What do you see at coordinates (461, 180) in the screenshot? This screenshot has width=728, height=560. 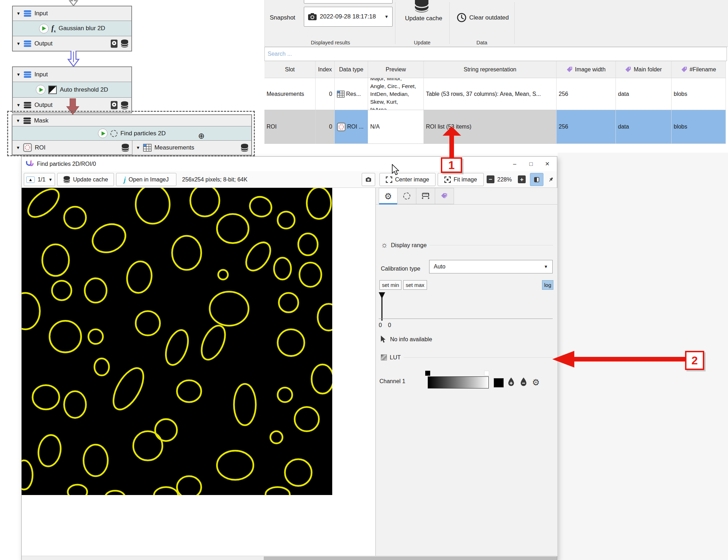 I see `fit-image-button: Fit image` at bounding box center [461, 180].